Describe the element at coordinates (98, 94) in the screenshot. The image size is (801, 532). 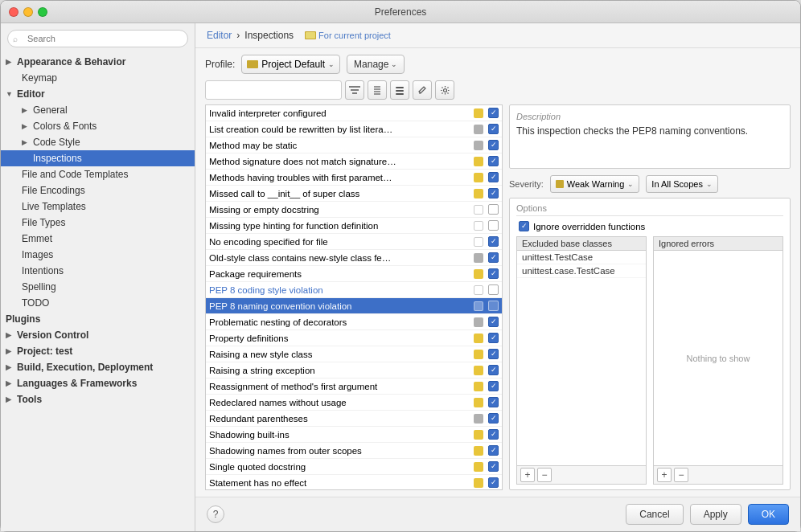
I see `sidebar-item-editor: ▼ Editor` at that location.